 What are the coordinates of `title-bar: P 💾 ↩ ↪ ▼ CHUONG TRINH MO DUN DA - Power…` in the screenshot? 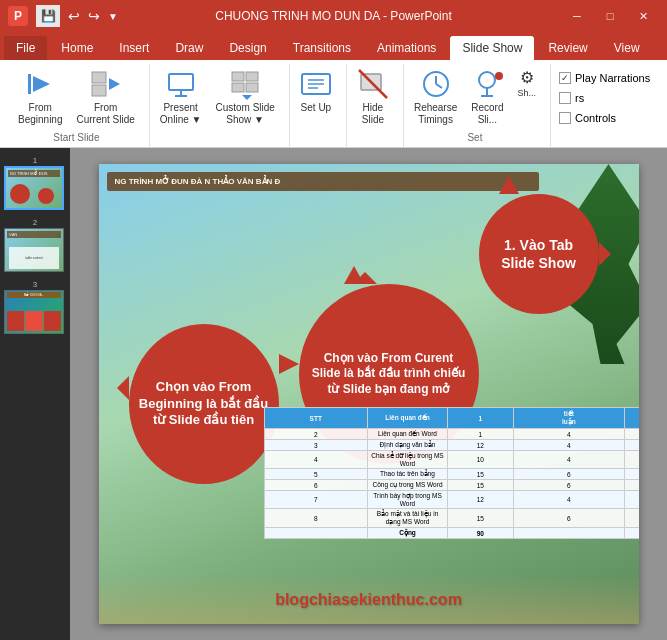 It's located at (334, 16).